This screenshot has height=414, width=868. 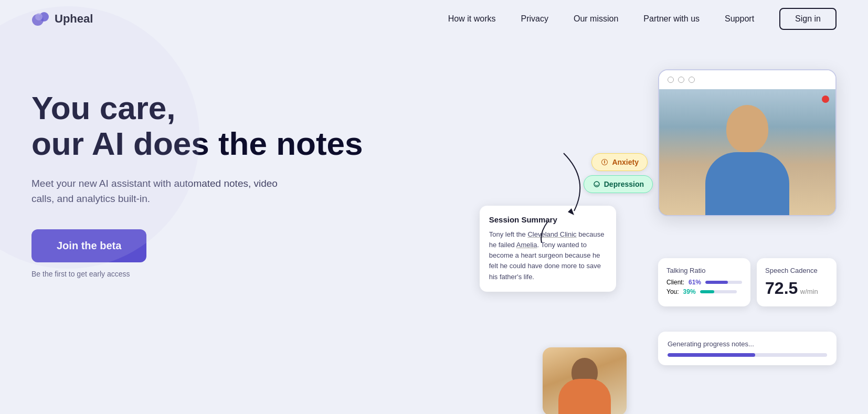 I want to click on anxiety-icon, so click(x=605, y=162).